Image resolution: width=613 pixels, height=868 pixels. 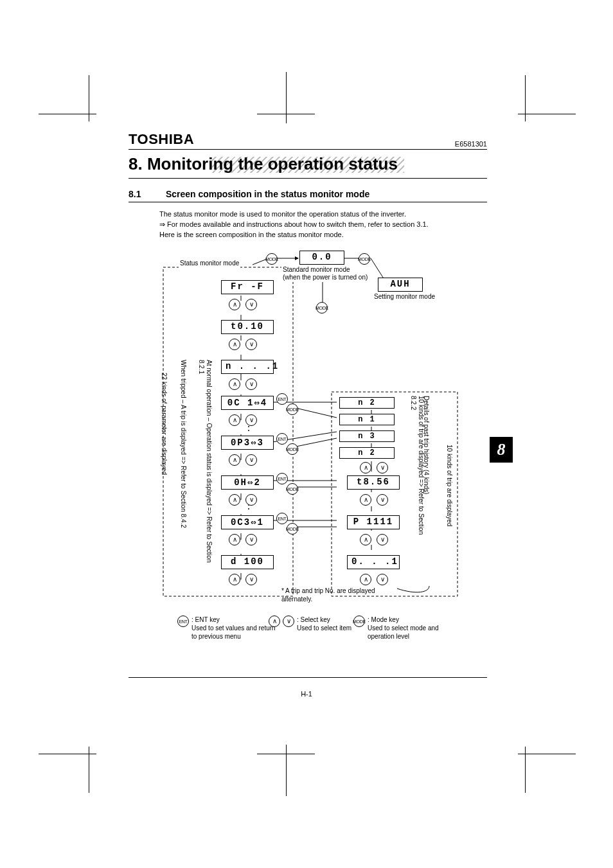 I want to click on section-heading: 8.1 Screen composition in the status mon…, so click(x=308, y=195).